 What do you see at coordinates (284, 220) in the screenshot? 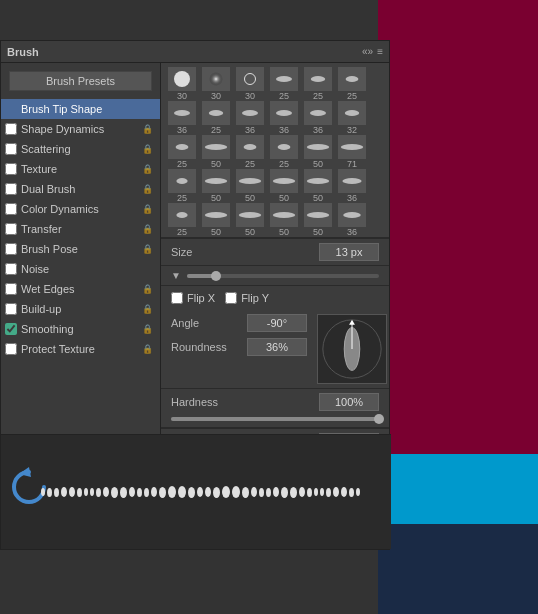
I see `brush-cell-27: 50` at bounding box center [284, 220].